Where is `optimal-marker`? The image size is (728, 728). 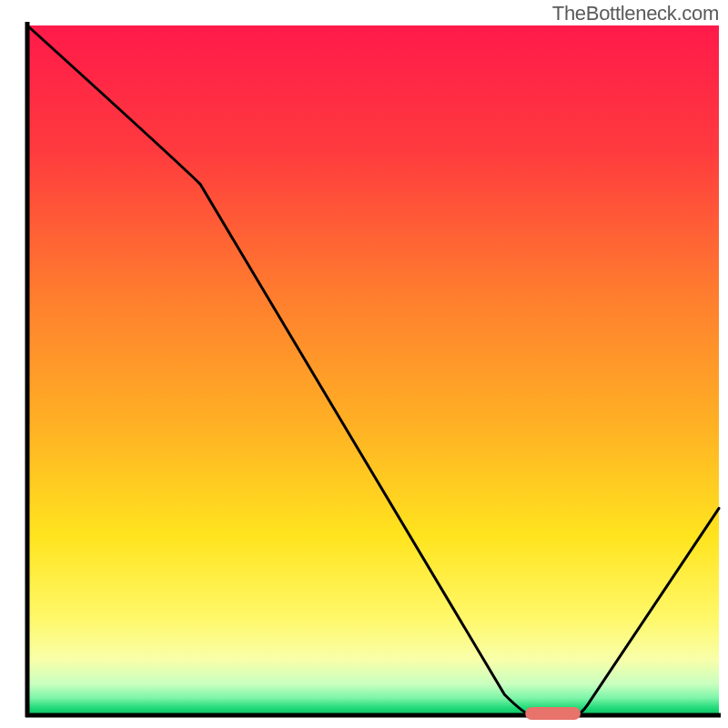
optimal-marker is located at coordinates (553, 713).